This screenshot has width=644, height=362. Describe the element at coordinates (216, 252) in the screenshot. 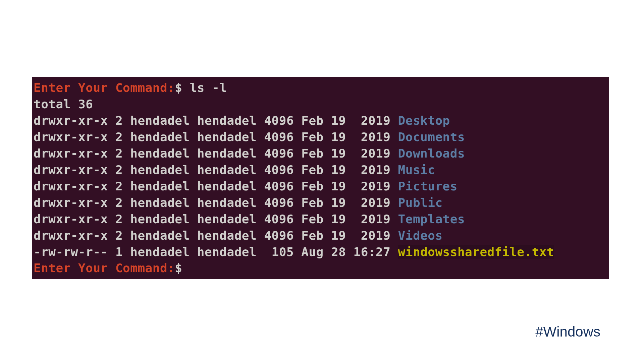

I see `listing-meta: -rw-rw-r-- 1 hendadel hendadel 105 Aug 2…` at that location.